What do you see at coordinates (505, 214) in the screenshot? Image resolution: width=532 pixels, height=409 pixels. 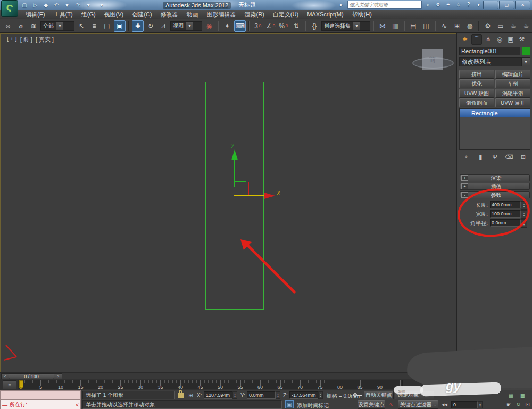 I see `width-field: 100.0mm` at bounding box center [505, 214].